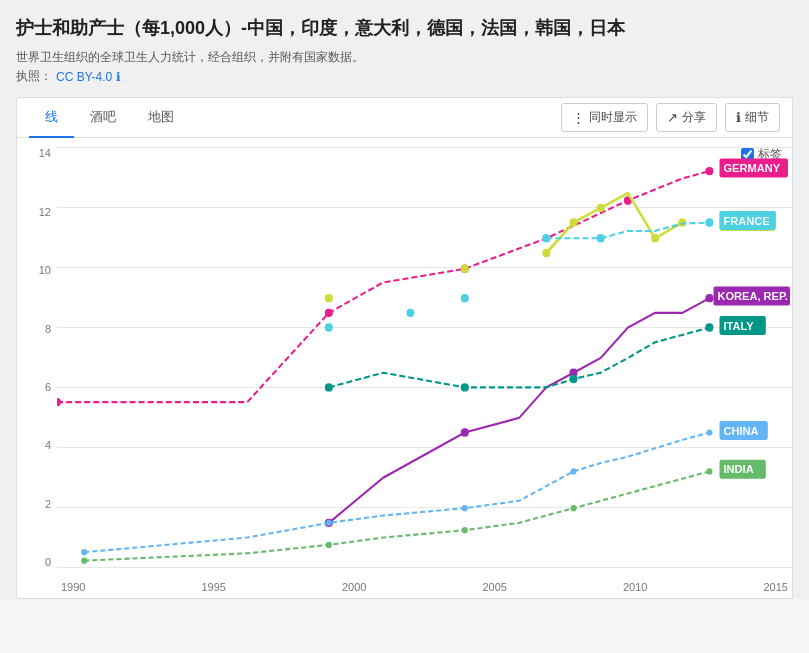 The width and height of the screenshot is (809, 653). What do you see at coordinates (709, 171) in the screenshot?
I see `germany-dot-2016` at bounding box center [709, 171].